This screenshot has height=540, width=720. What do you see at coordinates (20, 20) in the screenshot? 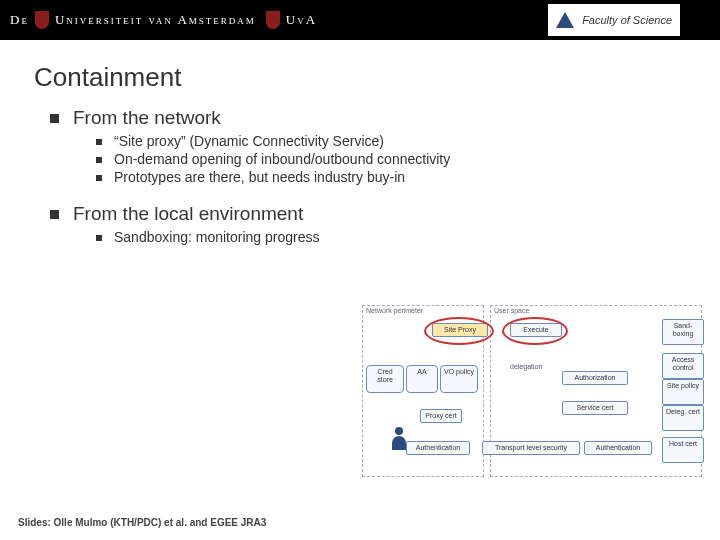
I see `university-prefix: De` at bounding box center [20, 20].